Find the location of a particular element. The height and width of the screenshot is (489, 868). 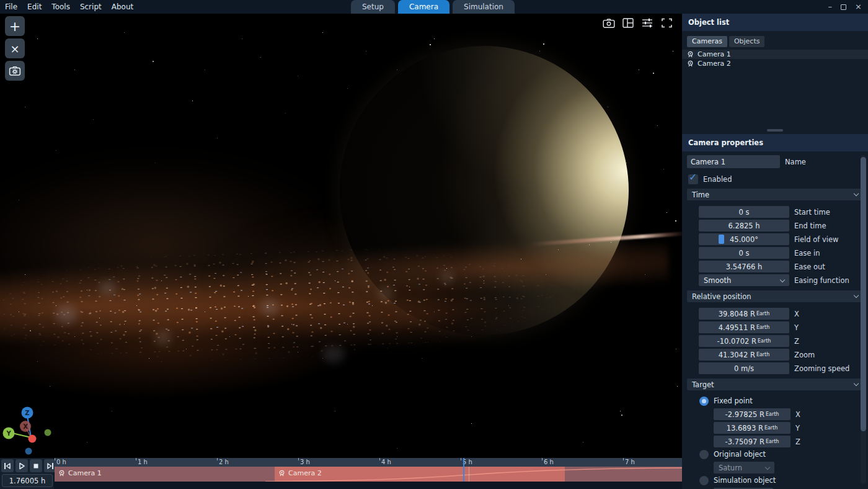

camera-settings-button is located at coordinates (15, 71).